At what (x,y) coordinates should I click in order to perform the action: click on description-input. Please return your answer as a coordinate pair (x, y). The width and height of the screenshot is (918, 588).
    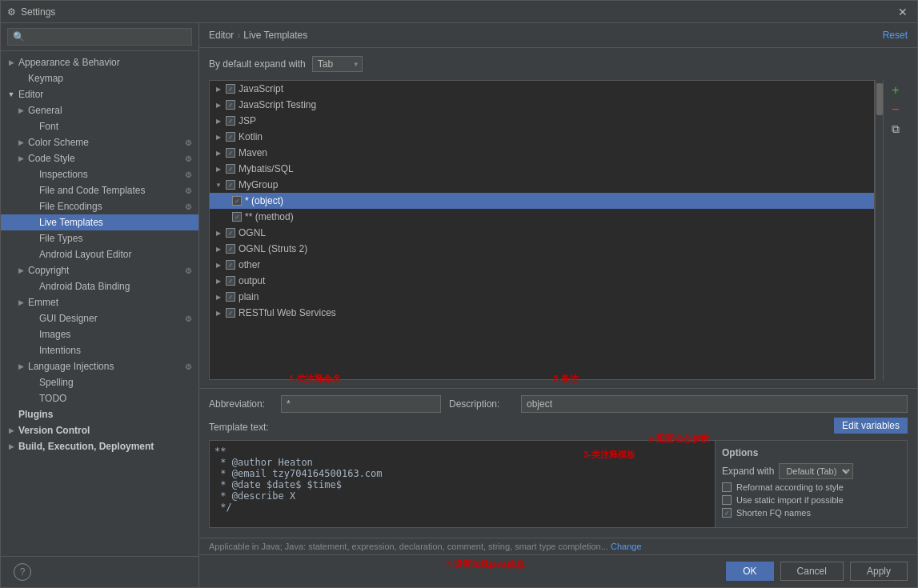
    Looking at the image, I should click on (714, 404).